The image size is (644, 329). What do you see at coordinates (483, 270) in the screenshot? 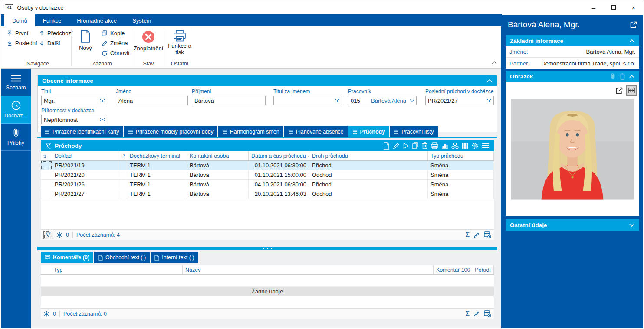
I see `column-header-poradi: Pořadí` at bounding box center [483, 270].